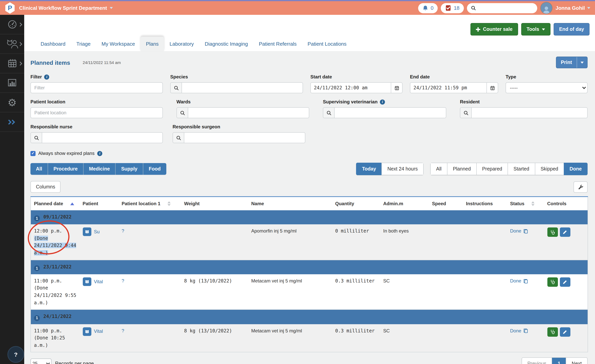  What do you see at coordinates (45, 187) in the screenshot?
I see `columns-button: Columns` at bounding box center [45, 187].